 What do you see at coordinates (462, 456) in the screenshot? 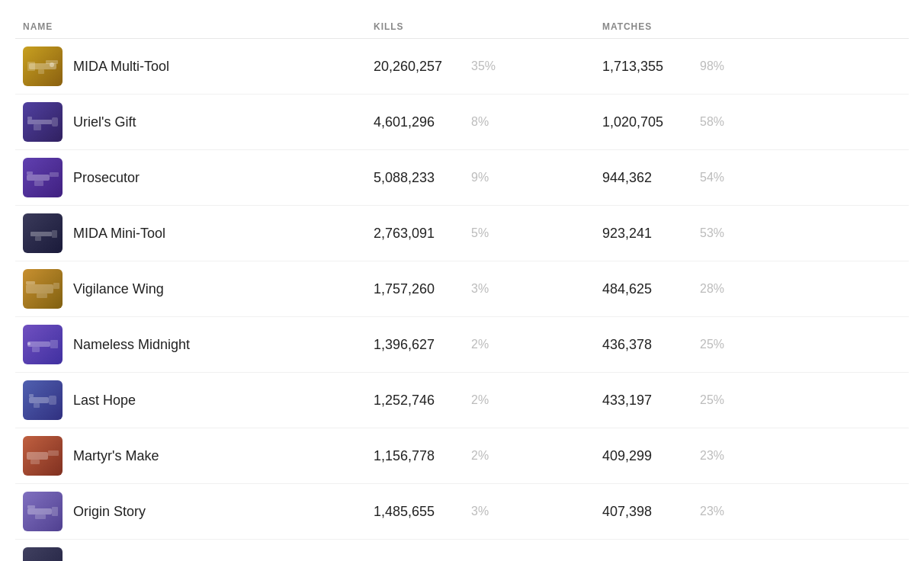
I see `table-row: Martyr's Make 1,156,778 2% 409,299 23%` at bounding box center [462, 456].